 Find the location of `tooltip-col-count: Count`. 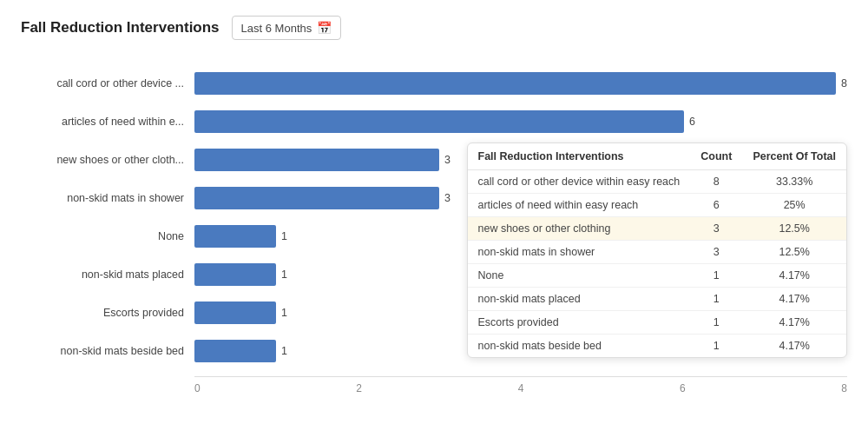

tooltip-col-count: Count is located at coordinates (716, 156).